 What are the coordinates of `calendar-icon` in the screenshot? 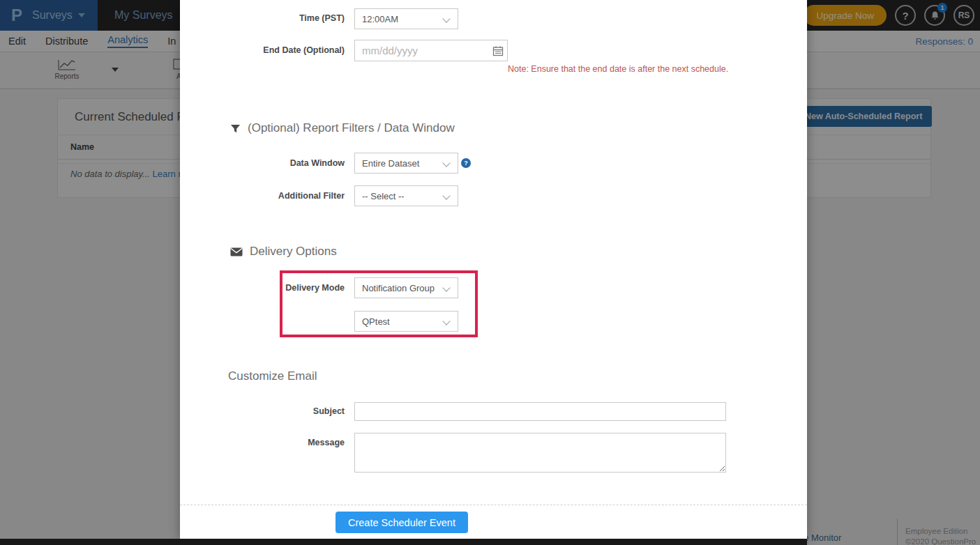 It's located at (498, 51).